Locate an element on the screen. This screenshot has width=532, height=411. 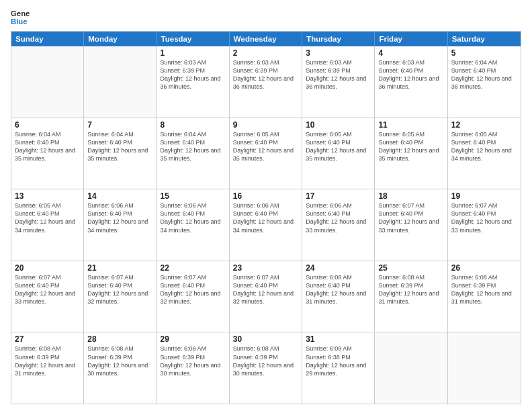
day-number: 30 is located at coordinates (266, 339).